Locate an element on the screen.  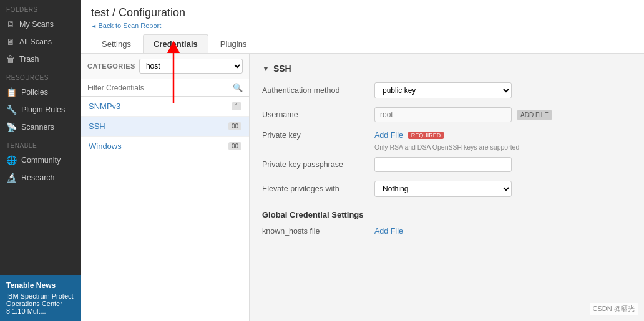
sidebar-item-label: Trash is located at coordinates (29, 59).